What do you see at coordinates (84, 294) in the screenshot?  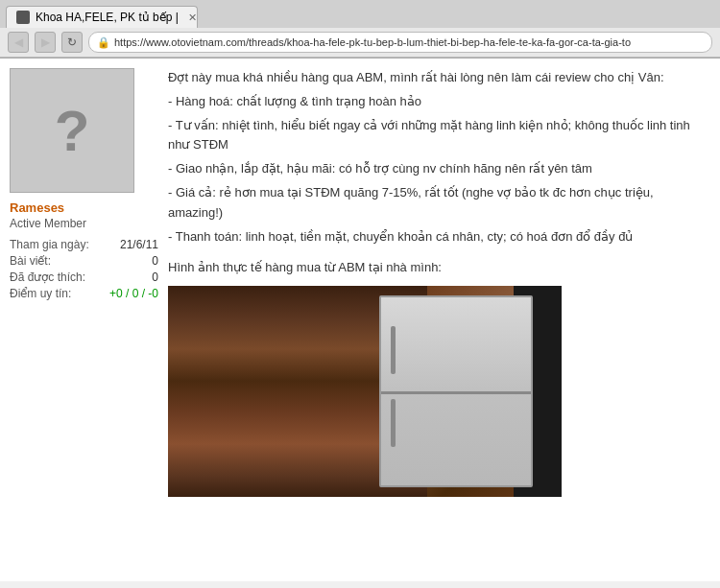 I see `rep-row: Điểm uy tín: +0 / 0 / -0` at bounding box center [84, 294].